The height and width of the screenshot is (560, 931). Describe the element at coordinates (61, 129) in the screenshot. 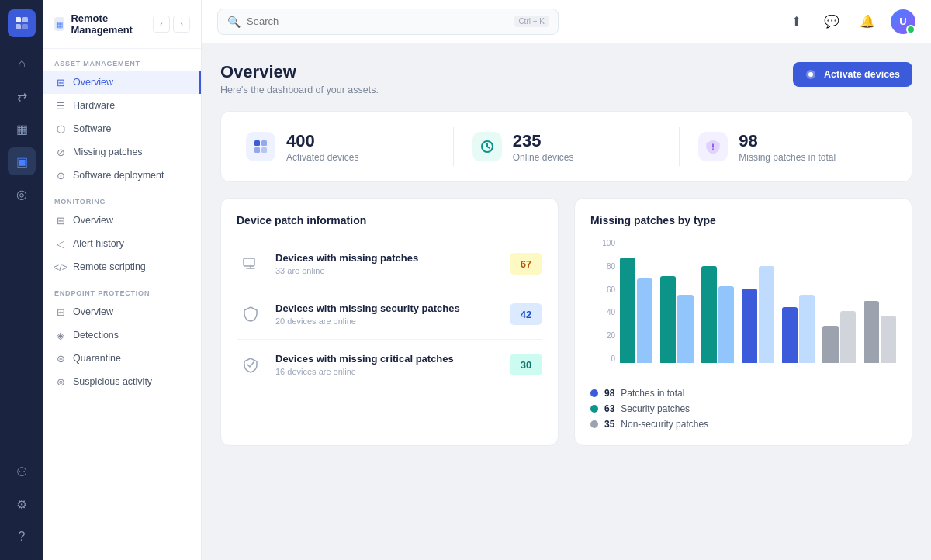

I see `software-icon: ⬡` at that location.